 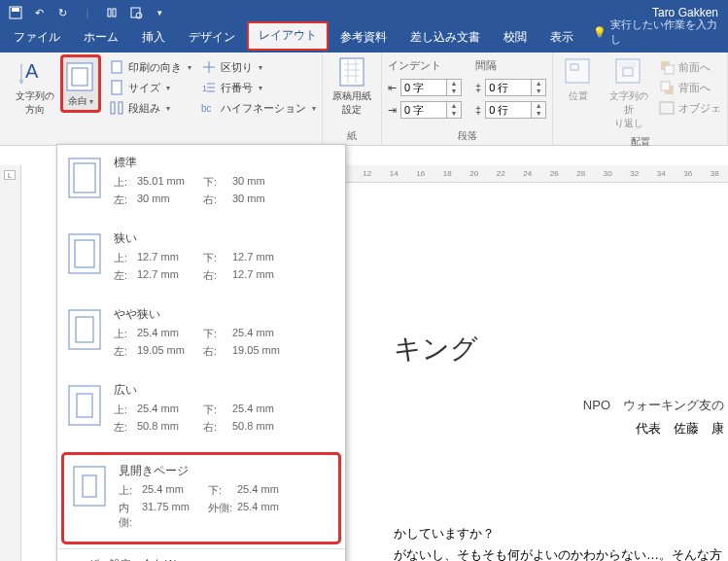 What do you see at coordinates (136, 13) in the screenshot?
I see `qat-preview-icon` at bounding box center [136, 13].